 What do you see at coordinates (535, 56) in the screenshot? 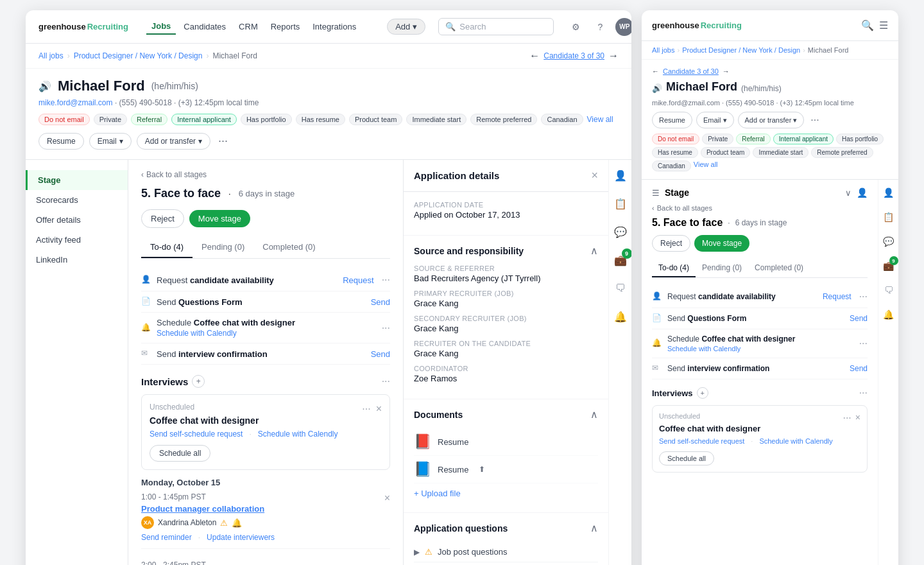
I see `prev-candidate-arrow: ←` at bounding box center [535, 56].